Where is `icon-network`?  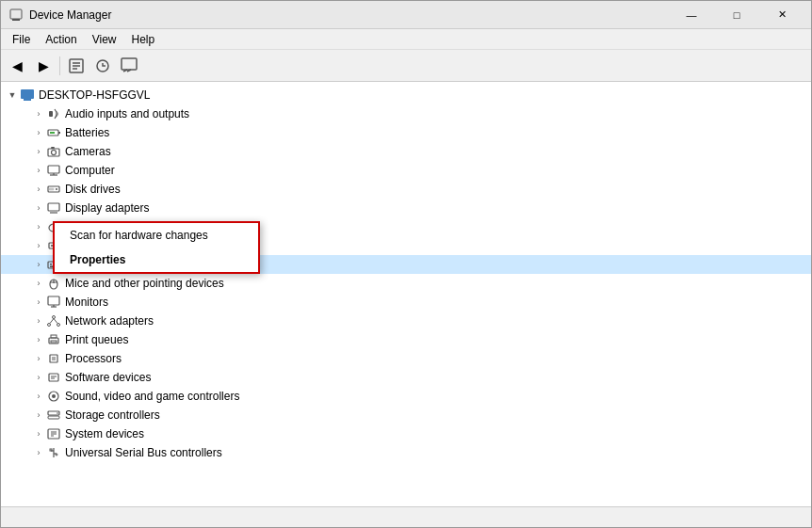 icon-network is located at coordinates (54, 321).